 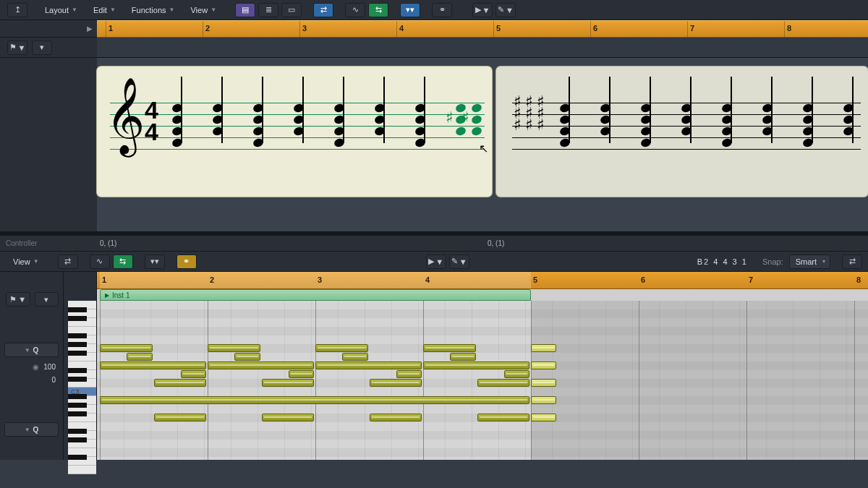 What do you see at coordinates (379, 10) in the screenshot?
I see `arrows-icon` at bounding box center [379, 10].